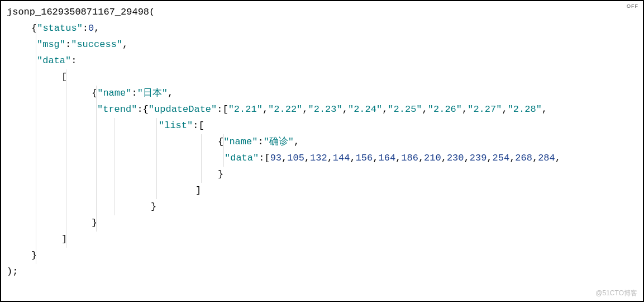 The image size is (644, 302). Describe the element at coordinates (388, 110) in the screenshot. I see `update-date-array: "2.21","2.22","2.23","2.24","2.25","2.26…` at that location.